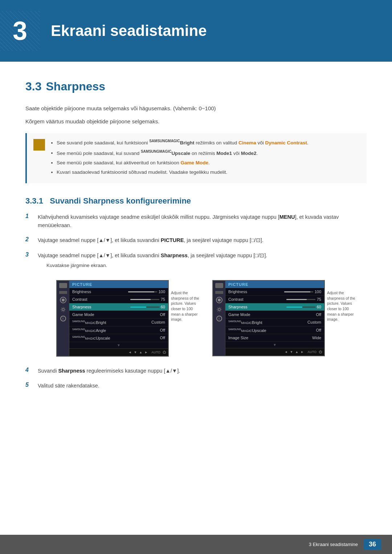 This screenshot has height=554, width=392. What do you see at coordinates (275, 300) in the screenshot?
I see `menu-contrast-2: Contrast 75` at bounding box center [275, 300].